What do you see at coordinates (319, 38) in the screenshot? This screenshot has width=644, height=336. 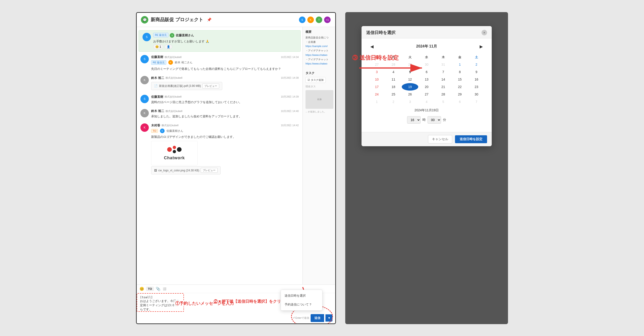 I see `overview-text: 新商品販促企画につ` at bounding box center [319, 38].